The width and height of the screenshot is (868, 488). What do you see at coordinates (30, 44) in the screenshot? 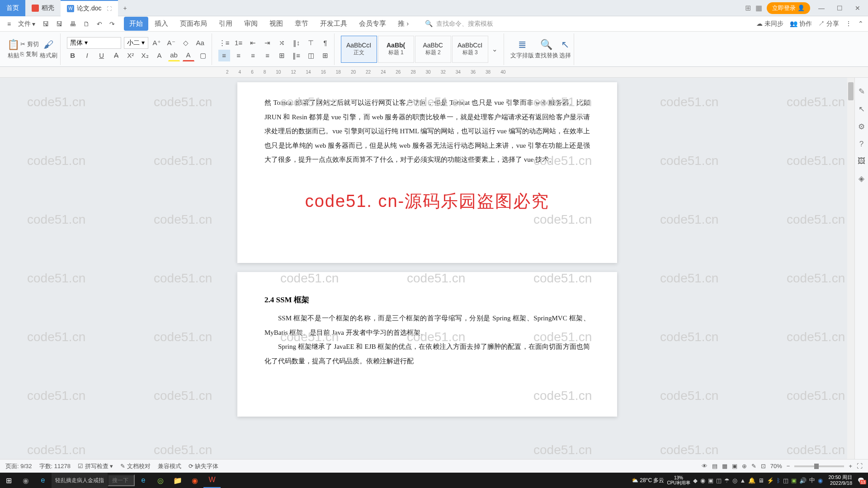
I see `cut-button: ✂ 剪切` at bounding box center [30, 44].